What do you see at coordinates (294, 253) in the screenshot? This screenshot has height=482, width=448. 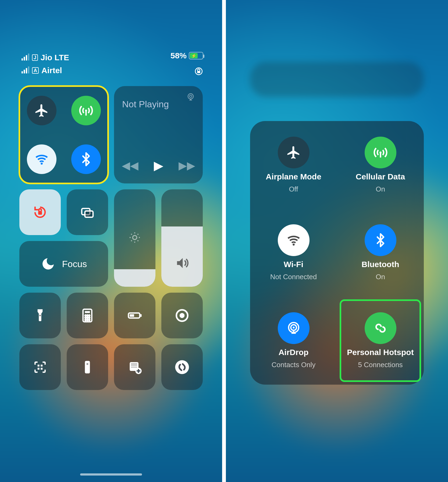 I see `wifi-item: Wi-Fi Not Connected` at bounding box center [294, 253].